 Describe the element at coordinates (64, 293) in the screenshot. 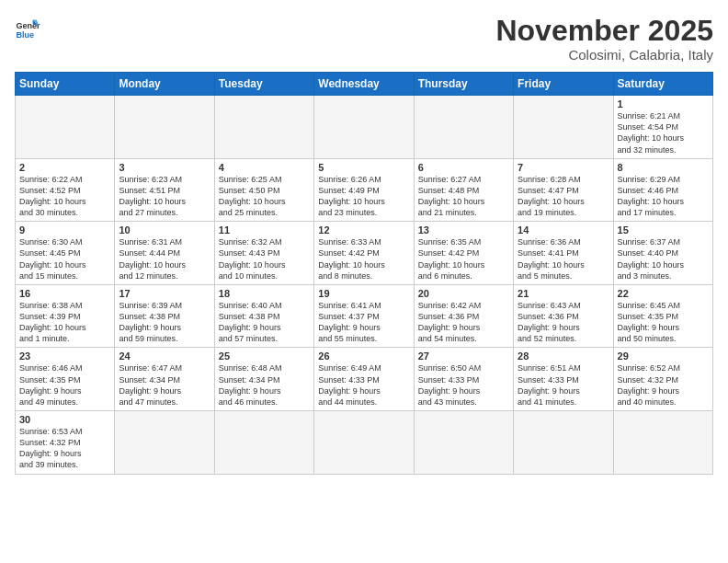

I see `day-number: 16` at that location.